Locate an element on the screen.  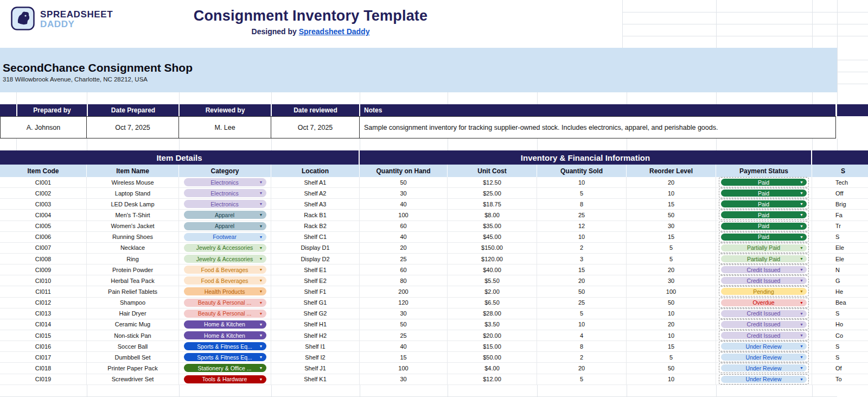
unit-cost-cell: $20.00 is located at coordinates (493, 336).